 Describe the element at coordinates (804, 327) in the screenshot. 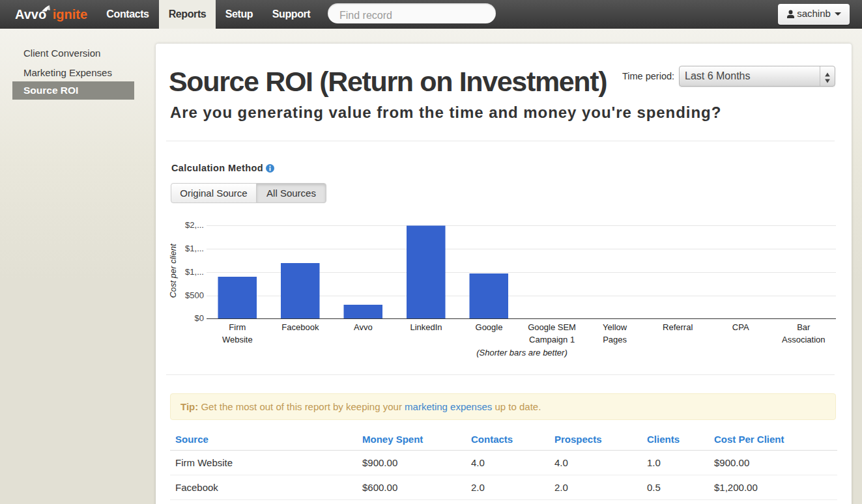

I see `svg-text: Bar` at that location.